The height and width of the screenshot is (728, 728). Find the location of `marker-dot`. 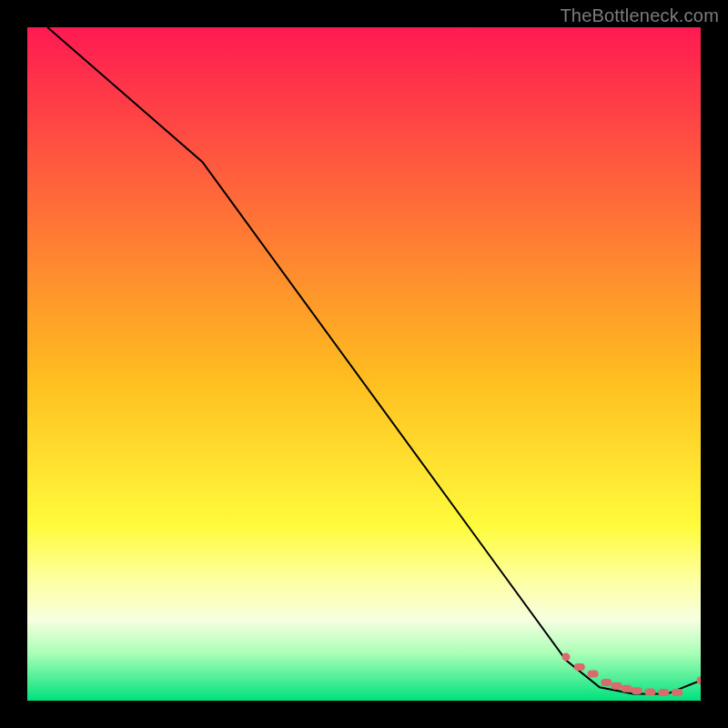

marker-dot is located at coordinates (566, 657).